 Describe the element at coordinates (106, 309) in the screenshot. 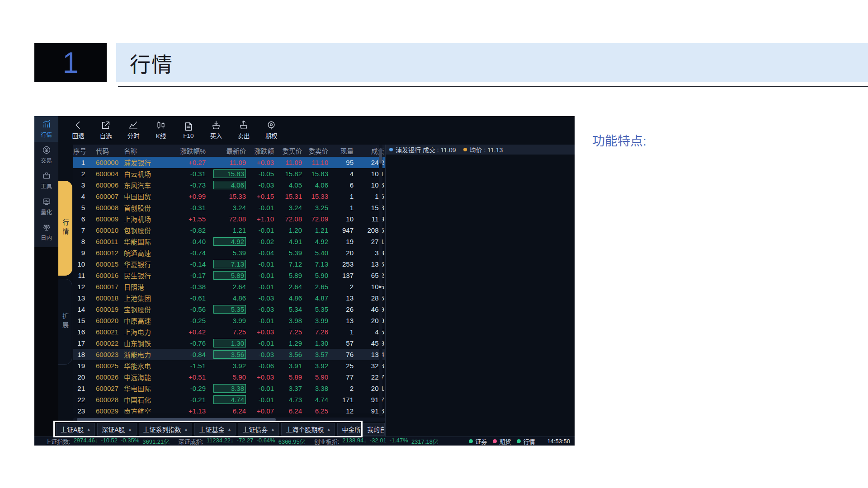

I see `cell-code: 600019` at that location.